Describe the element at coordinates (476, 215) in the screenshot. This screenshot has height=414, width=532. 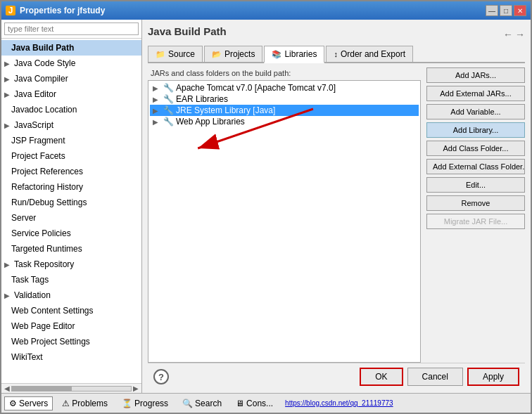
I see `buttons-panel: Add JARs... Add External JARs... Add Var…` at that location.